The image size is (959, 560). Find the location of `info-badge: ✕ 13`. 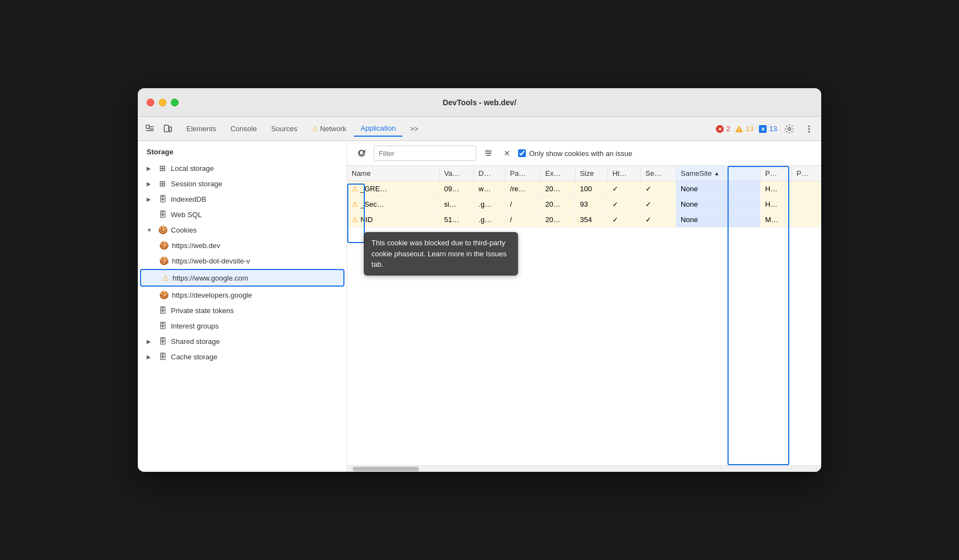

info-badge: ✕ 13 is located at coordinates (768, 129).